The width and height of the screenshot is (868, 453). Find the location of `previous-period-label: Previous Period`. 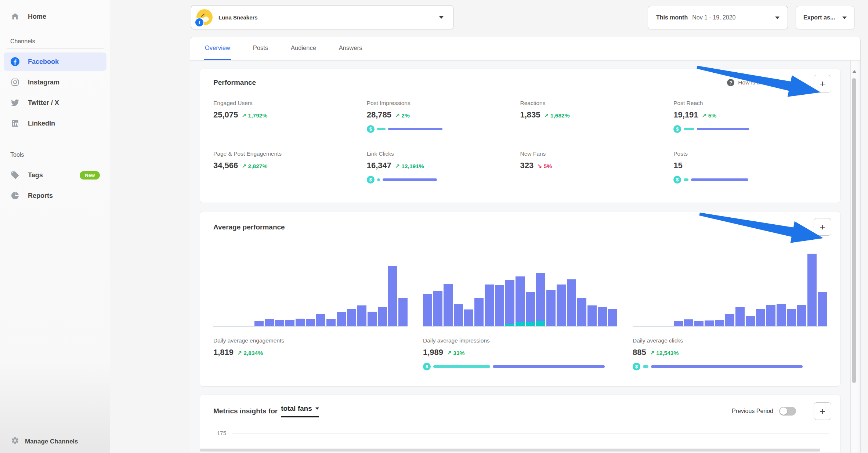

previous-period-label: Previous Period is located at coordinates (753, 411).